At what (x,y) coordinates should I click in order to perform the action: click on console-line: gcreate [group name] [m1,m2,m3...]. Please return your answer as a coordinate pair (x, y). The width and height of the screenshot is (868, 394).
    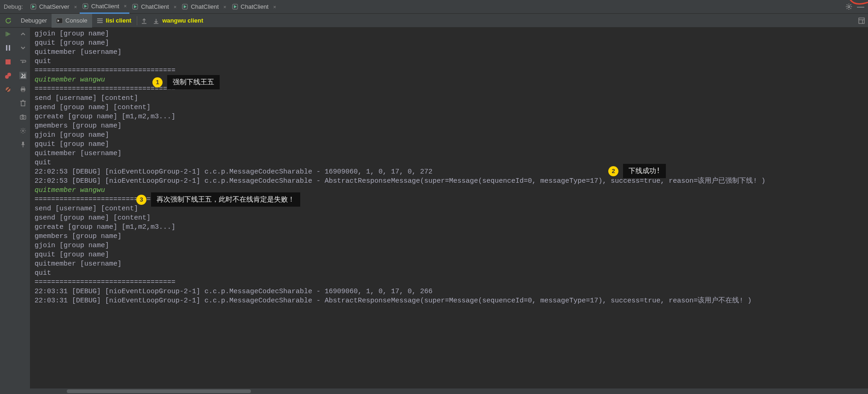
    Looking at the image, I should click on (451, 227).